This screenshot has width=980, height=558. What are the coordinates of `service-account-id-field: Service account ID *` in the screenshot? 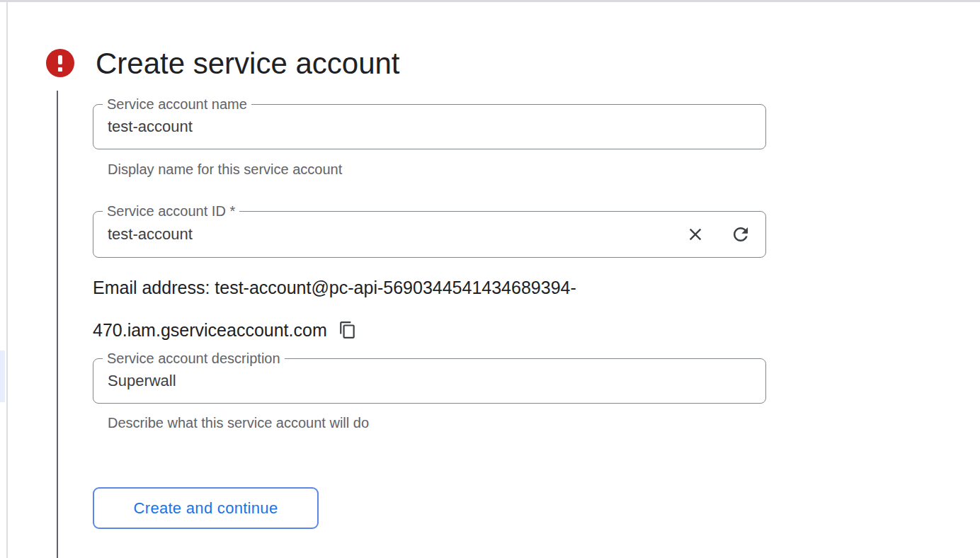 It's located at (429, 234).